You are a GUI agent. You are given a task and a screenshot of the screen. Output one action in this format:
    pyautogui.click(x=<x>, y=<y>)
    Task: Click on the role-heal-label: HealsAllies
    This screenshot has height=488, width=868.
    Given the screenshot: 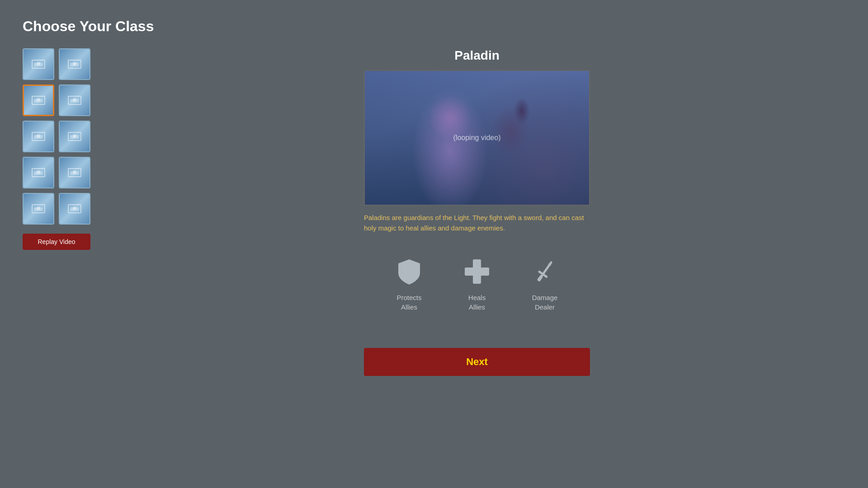 What is the action you would take?
    pyautogui.click(x=477, y=302)
    